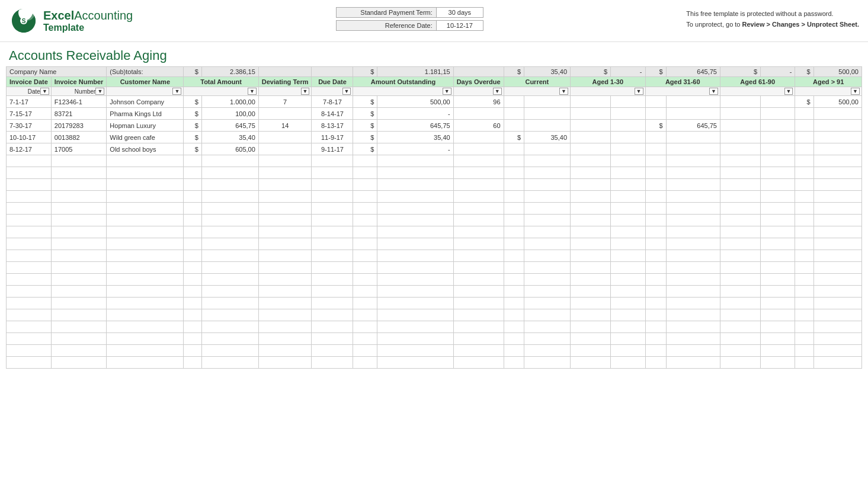 This screenshot has width=868, height=486. I want to click on cell-total-amount: 645,75, so click(230, 126).